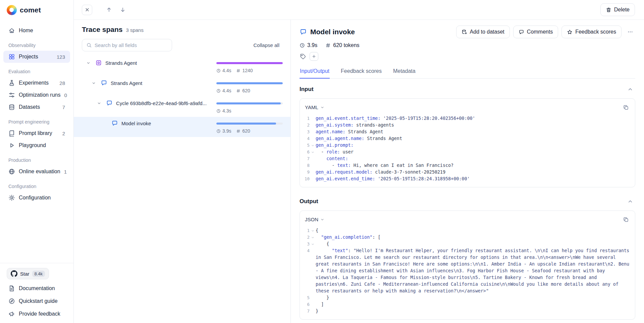  Describe the element at coordinates (483, 32) in the screenshot. I see `add-to-dataset-button: Add to dataset` at that location.